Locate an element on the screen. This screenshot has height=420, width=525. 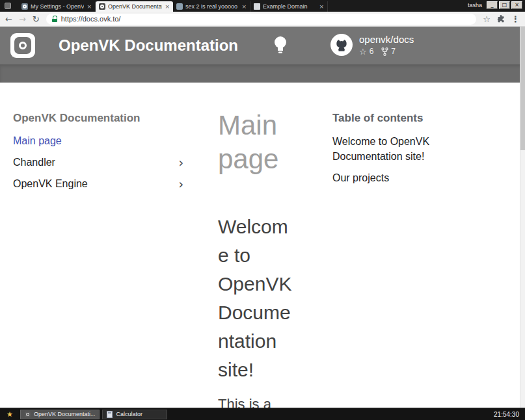
address-bar: https://docs.ovk.to/ is located at coordinates (262, 20).